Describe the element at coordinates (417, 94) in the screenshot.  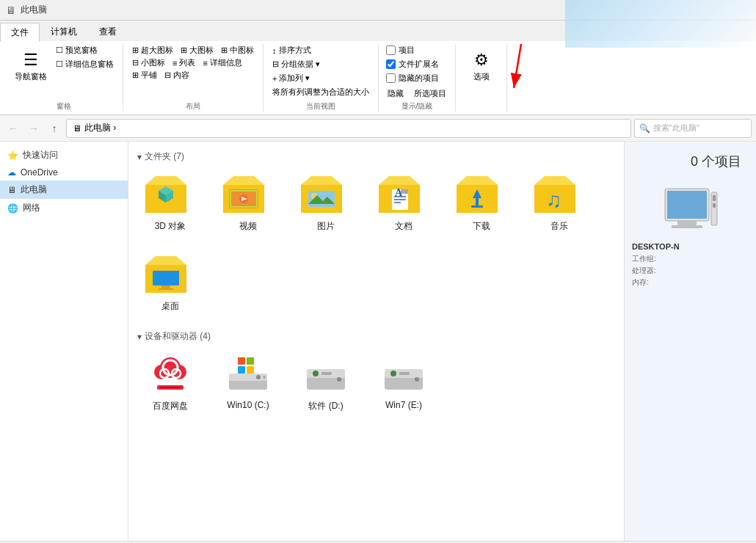
I see `hide-row: 隐藏 所选项目` at that location.